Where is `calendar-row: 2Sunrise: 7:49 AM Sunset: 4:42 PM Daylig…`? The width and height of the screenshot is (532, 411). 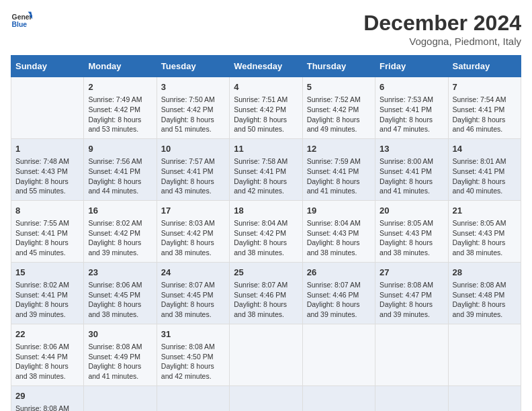
calendar-row: 2Sunrise: 7:49 AM Sunset: 4:42 PM Daylig… is located at coordinates (266, 108).